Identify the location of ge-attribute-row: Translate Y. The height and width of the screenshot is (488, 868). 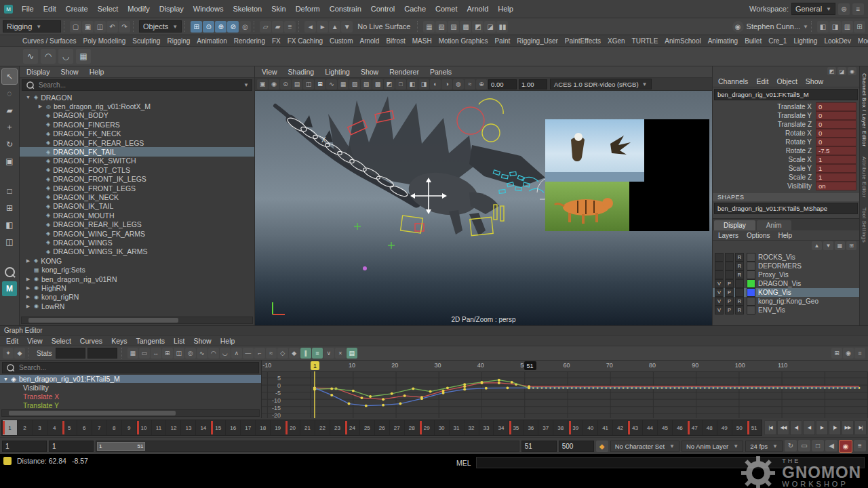
(130, 405).